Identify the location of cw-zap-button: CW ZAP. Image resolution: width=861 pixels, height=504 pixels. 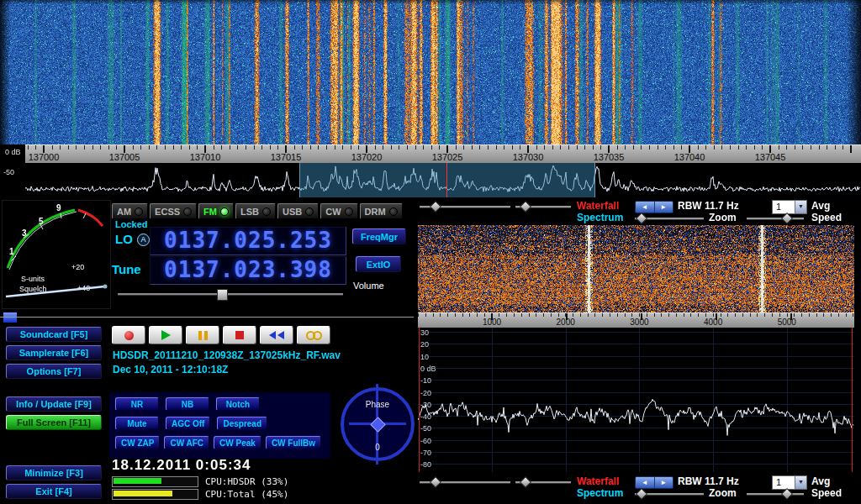
(138, 443).